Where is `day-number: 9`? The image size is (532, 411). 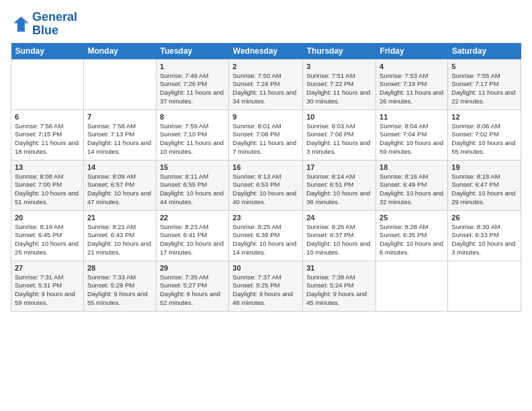
day-number: 9 is located at coordinates (266, 117).